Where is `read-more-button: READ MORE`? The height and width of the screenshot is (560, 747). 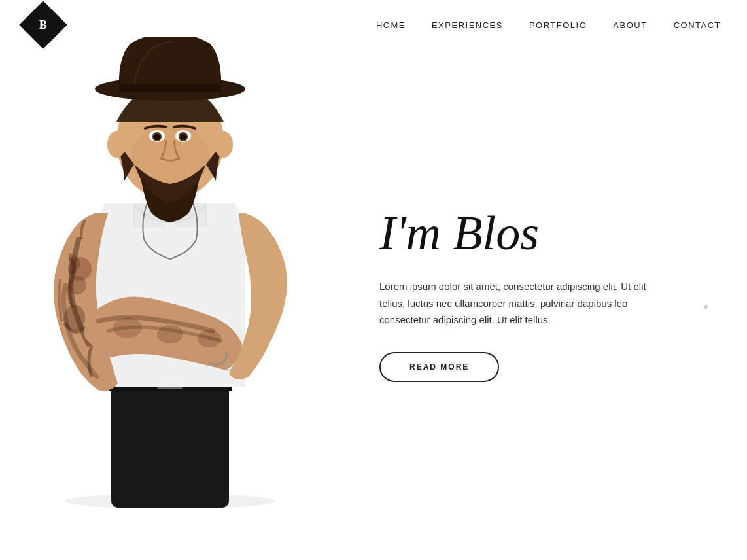 read-more-button: READ MORE is located at coordinates (440, 367).